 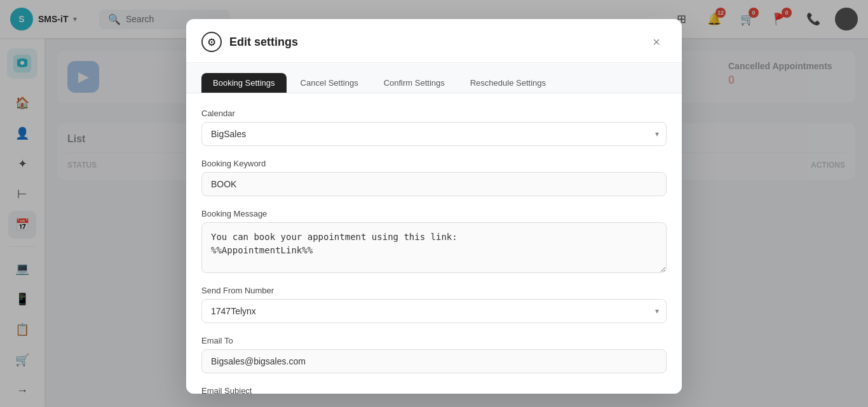 What do you see at coordinates (434, 213) in the screenshot?
I see `booking-message-label: Booking Message` at bounding box center [434, 213].